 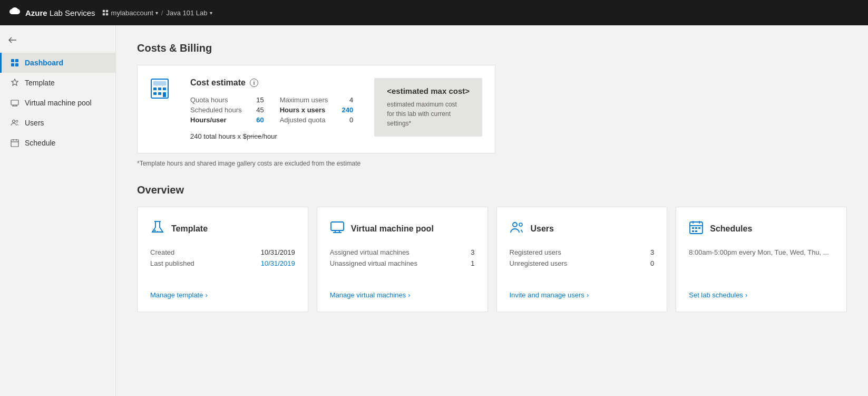 I want to click on overview-card-header-users: Users, so click(x=582, y=229).